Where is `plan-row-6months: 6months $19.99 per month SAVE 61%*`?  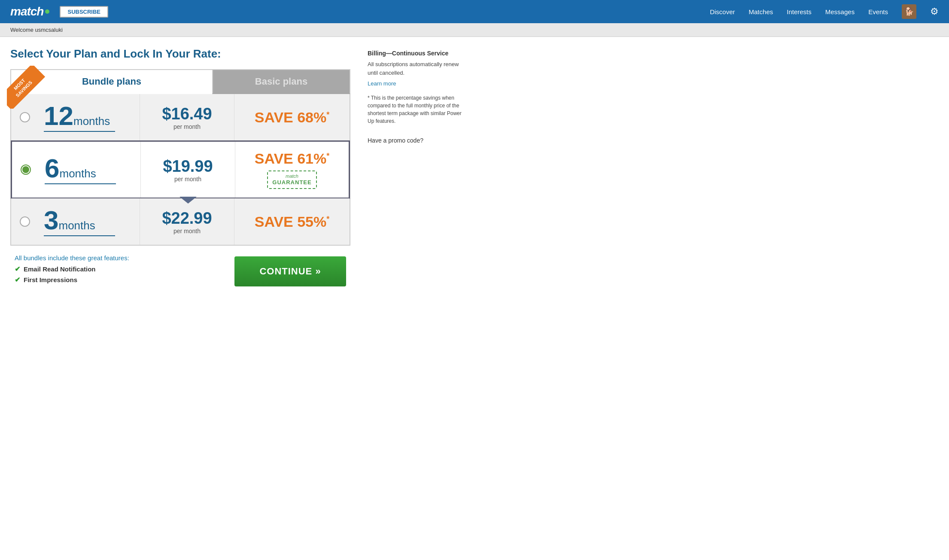 plan-row-6months: 6months $19.99 per month SAVE 61%* is located at coordinates (180, 170).